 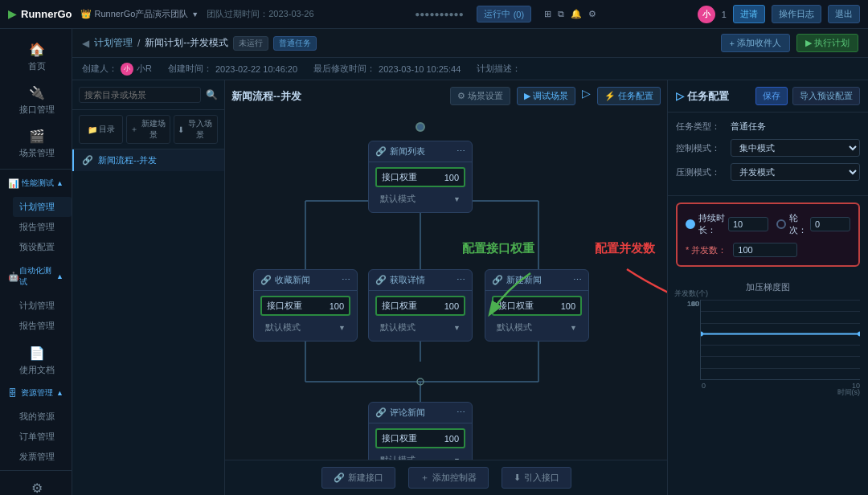 I want to click on top-icons: ⊞ ⧉ 🔔 ⚙, so click(x=571, y=14).